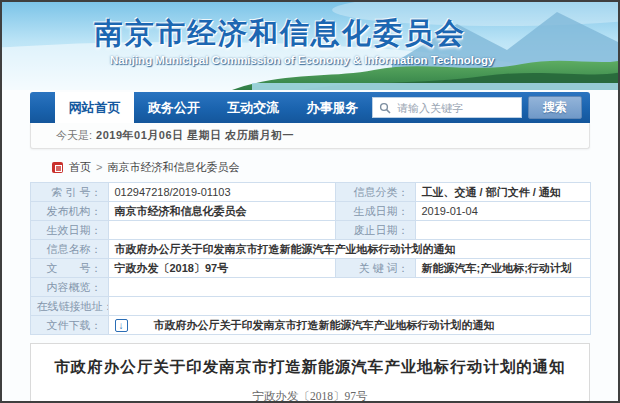  I want to click on site-title: 南京市经济和信息化委员会, so click(280, 34).